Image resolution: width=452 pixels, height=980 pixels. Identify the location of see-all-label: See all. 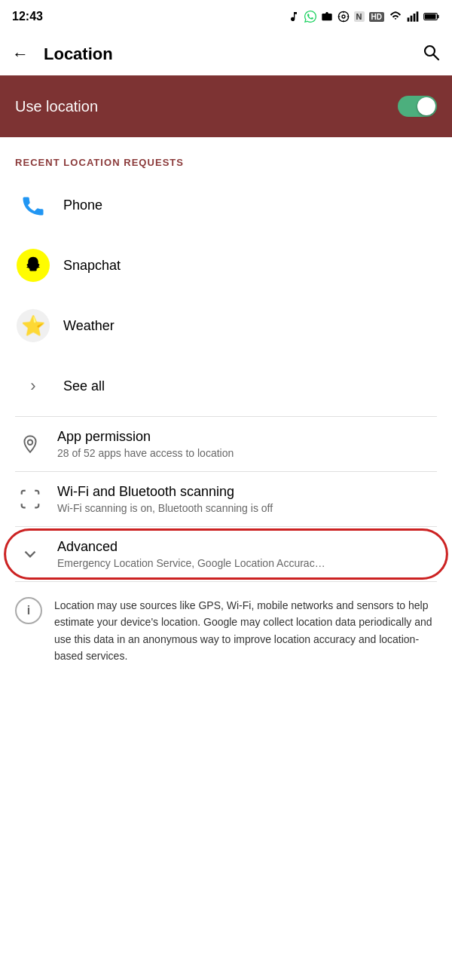
(84, 386).